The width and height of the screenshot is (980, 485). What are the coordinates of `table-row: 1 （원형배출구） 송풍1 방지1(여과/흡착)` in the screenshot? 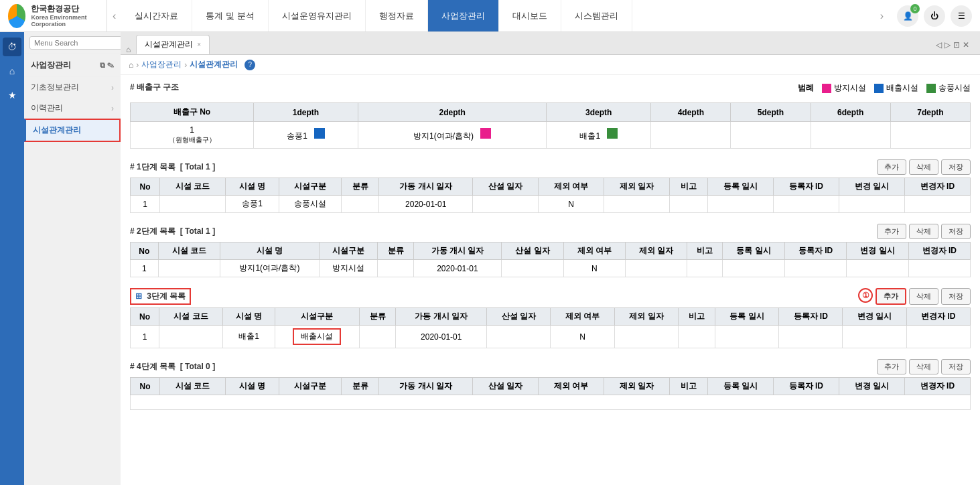 It's located at (551, 135).